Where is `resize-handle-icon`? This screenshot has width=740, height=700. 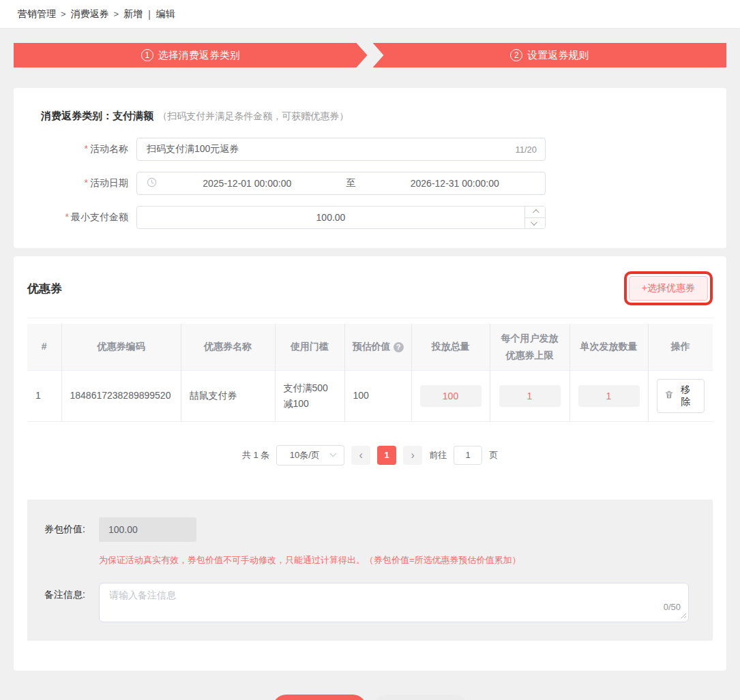
resize-handle-icon is located at coordinates (683, 615).